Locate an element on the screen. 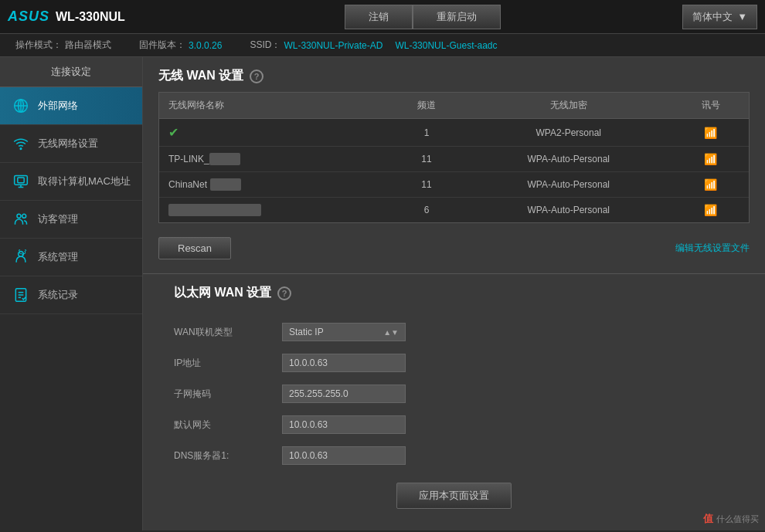 The width and height of the screenshot is (765, 532). dns1-label: DNS服务器1: is located at coordinates (228, 456).